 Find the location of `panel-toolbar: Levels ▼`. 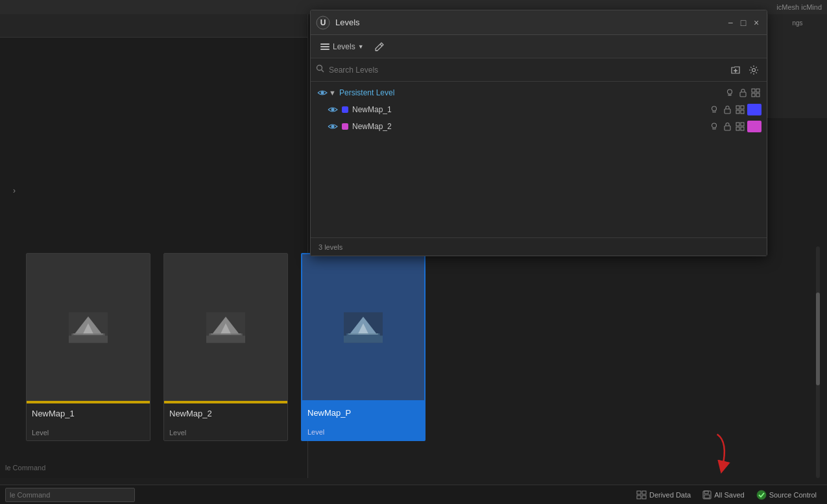

panel-toolbar: Levels ▼ is located at coordinates (538, 47).